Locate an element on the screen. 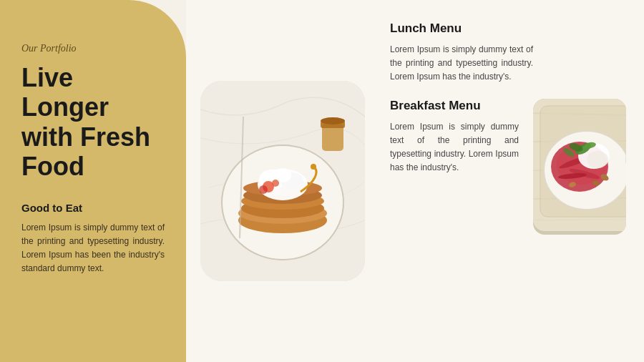  section-title: Good to Eat is located at coordinates (93, 207).